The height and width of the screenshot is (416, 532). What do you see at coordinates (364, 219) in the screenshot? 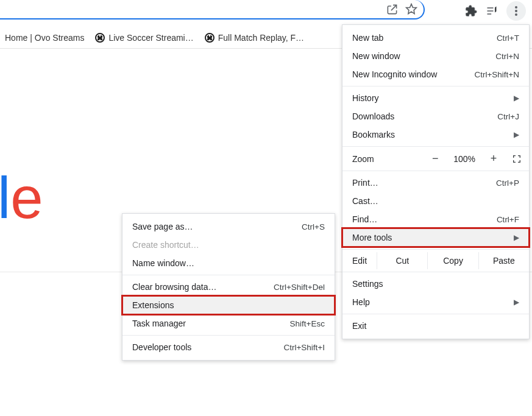
I see `menu-item-label: Find…` at bounding box center [364, 219].